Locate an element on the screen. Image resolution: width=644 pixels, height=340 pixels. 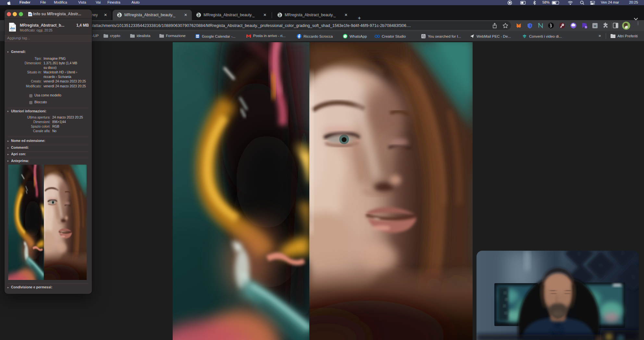
svg-text: M is located at coordinates (595, 26).